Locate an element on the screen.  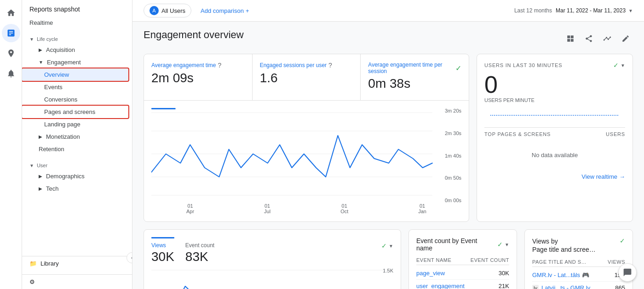
top-pages-header: TOP PAGES & SCREENS USERS is located at coordinates (555, 134).